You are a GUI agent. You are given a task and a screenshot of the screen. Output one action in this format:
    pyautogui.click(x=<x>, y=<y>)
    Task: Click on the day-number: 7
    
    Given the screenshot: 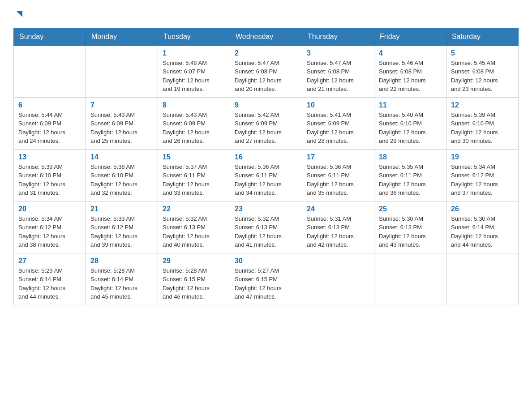 What is the action you would take?
    pyautogui.click(x=122, y=105)
    